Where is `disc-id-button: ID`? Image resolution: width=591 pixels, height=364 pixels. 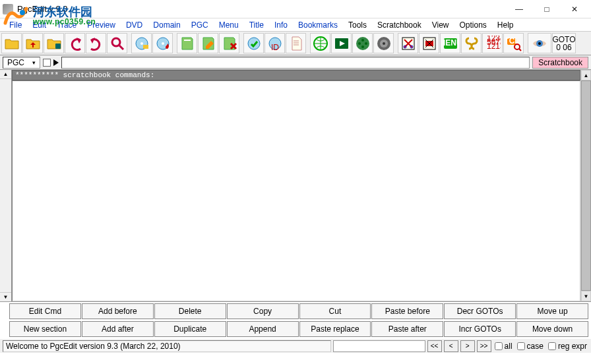 disc-id-button: ID is located at coordinates (274, 44).